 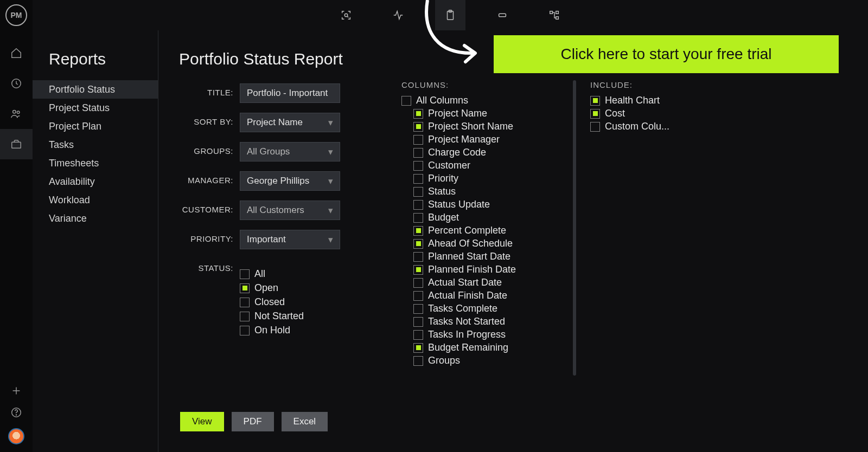 I want to click on checkbox-label: Actual Start Date, so click(x=465, y=283).